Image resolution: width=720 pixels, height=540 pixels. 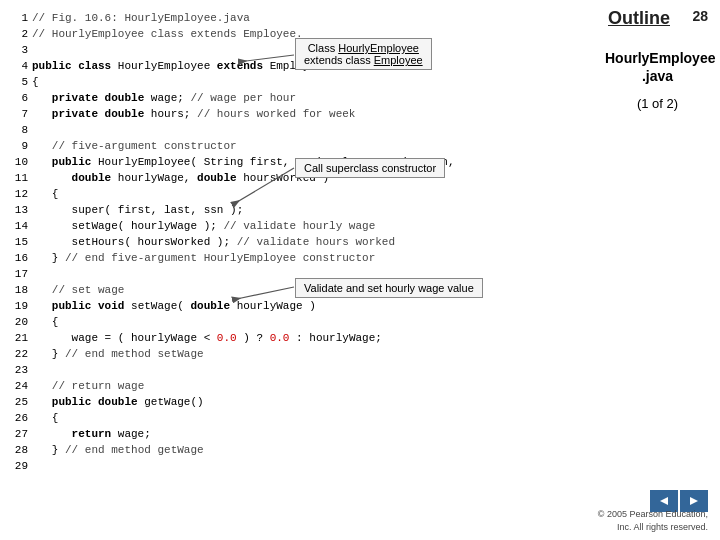 What do you see at coordinates (320, 322) in the screenshot?
I see `code-line-20: 20 {` at bounding box center [320, 322].